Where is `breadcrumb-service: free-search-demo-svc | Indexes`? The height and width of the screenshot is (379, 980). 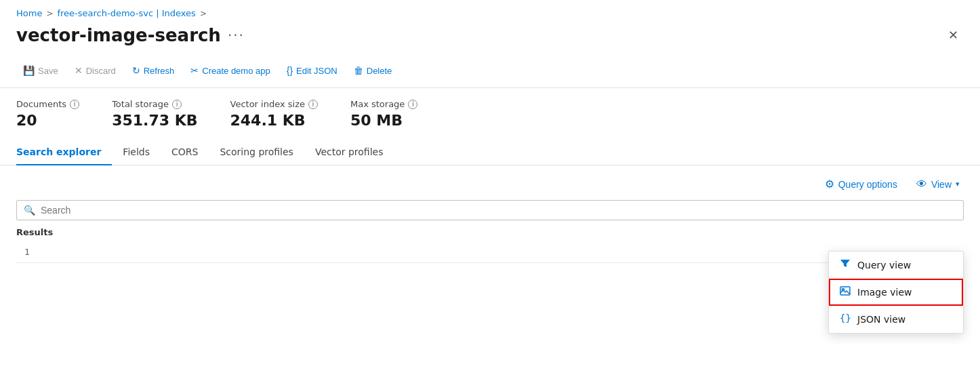 breadcrumb-service: free-search-demo-svc | Indexes is located at coordinates (126, 14).